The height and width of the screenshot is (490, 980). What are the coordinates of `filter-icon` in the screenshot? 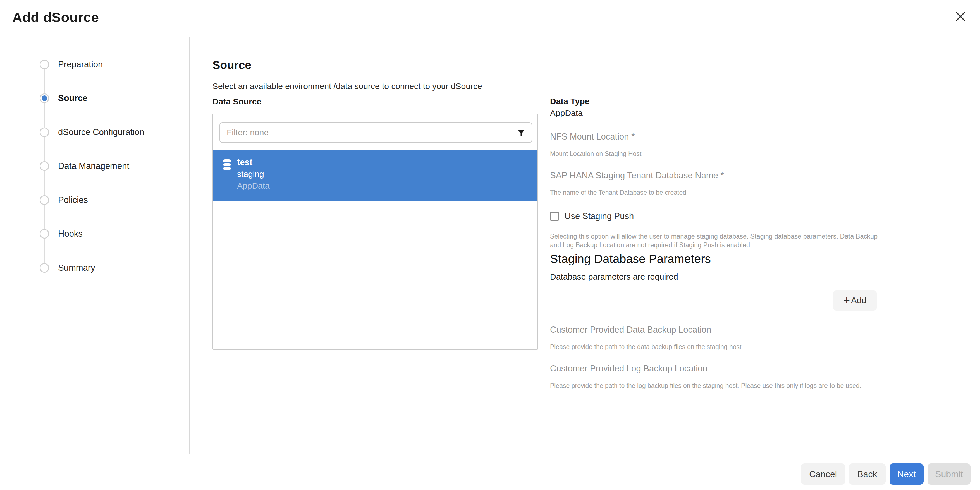 It's located at (521, 134).